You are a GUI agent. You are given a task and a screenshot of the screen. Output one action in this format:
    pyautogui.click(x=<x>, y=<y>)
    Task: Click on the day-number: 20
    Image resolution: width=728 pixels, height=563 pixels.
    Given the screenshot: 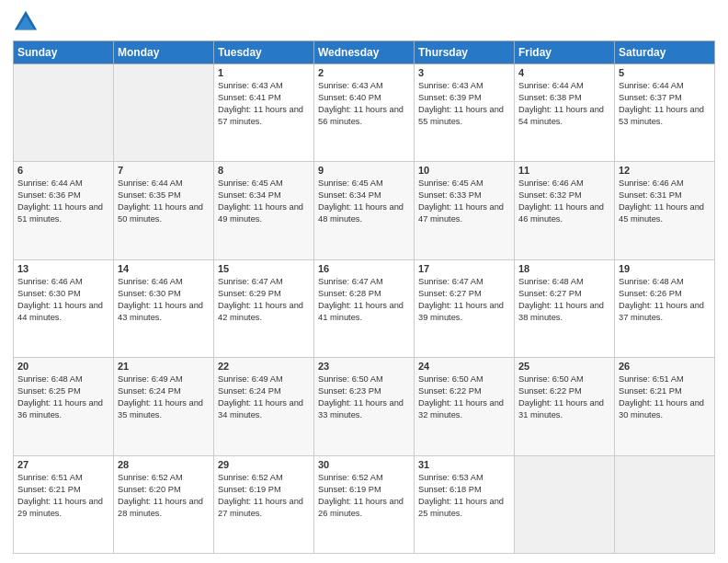 What is the action you would take?
    pyautogui.click(x=63, y=366)
    